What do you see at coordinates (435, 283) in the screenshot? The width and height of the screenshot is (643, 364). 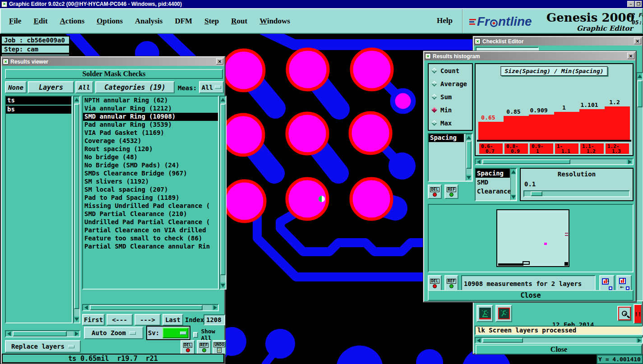 I see `preview-del-button: DEL` at bounding box center [435, 283].